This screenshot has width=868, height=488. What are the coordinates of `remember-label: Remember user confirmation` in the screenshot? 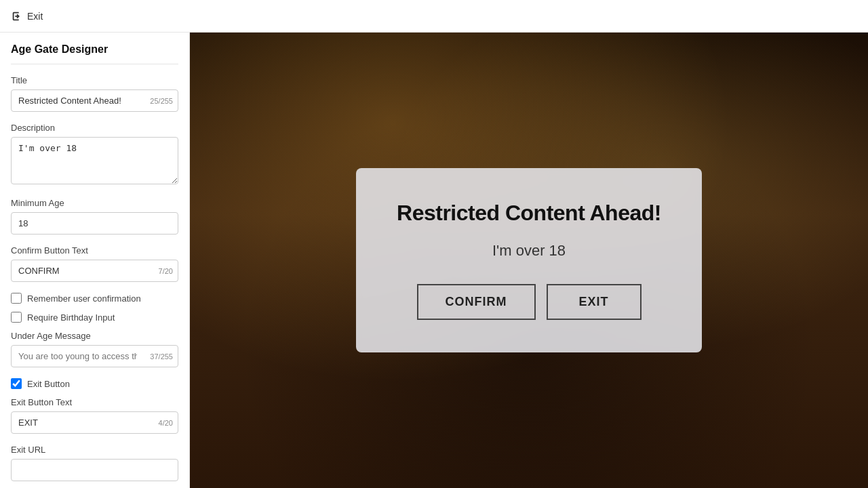 It's located at (84, 298).